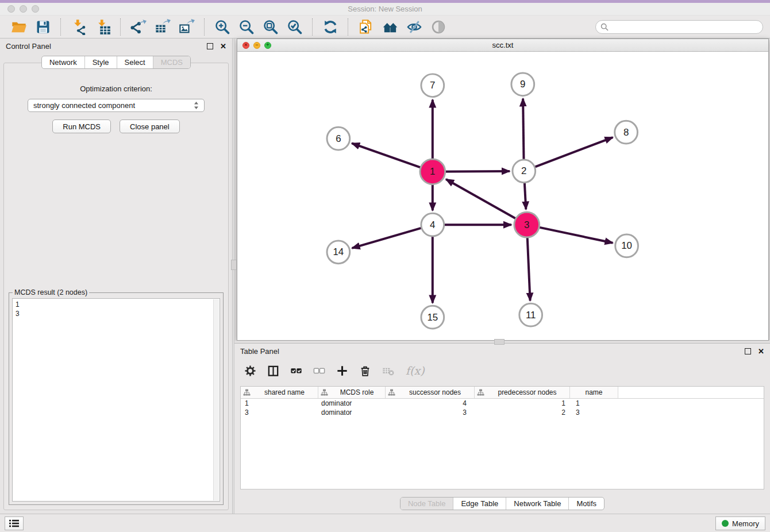 The image size is (770, 532). Describe the element at coordinates (365, 371) in the screenshot. I see `delete-row-icon` at that location.